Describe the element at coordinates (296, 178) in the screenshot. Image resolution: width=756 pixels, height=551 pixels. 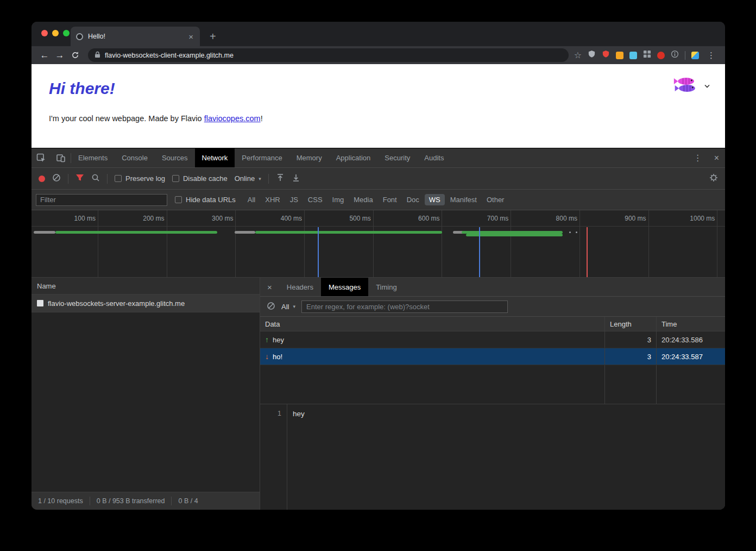
I see `export-har-button` at that location.